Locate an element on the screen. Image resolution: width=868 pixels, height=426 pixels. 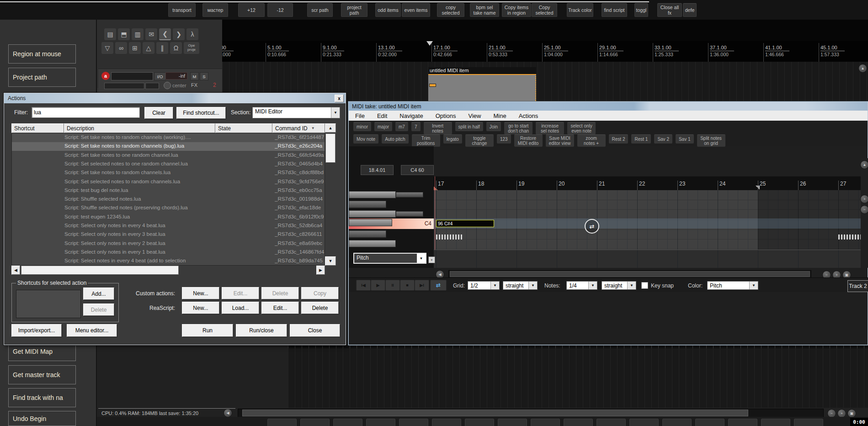
toolbar-button-project-path: project path is located at coordinates (354, 10).